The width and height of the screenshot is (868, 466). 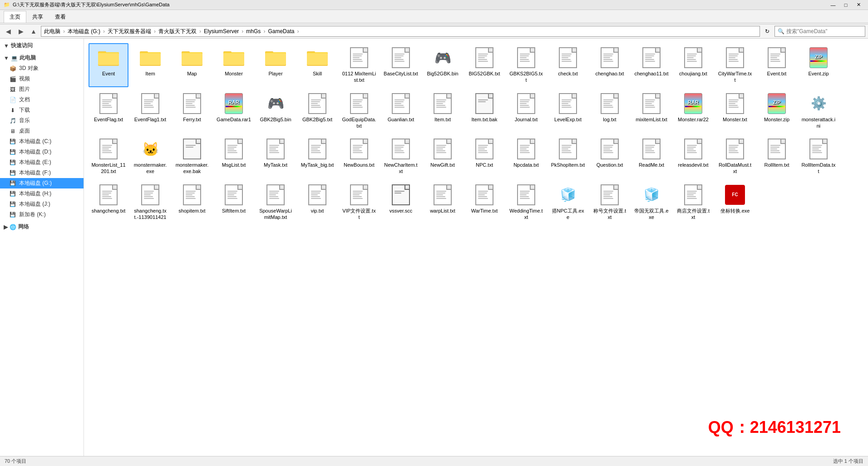 What do you see at coordinates (610, 111) in the screenshot?
I see `file-item: log.txt` at bounding box center [610, 111].